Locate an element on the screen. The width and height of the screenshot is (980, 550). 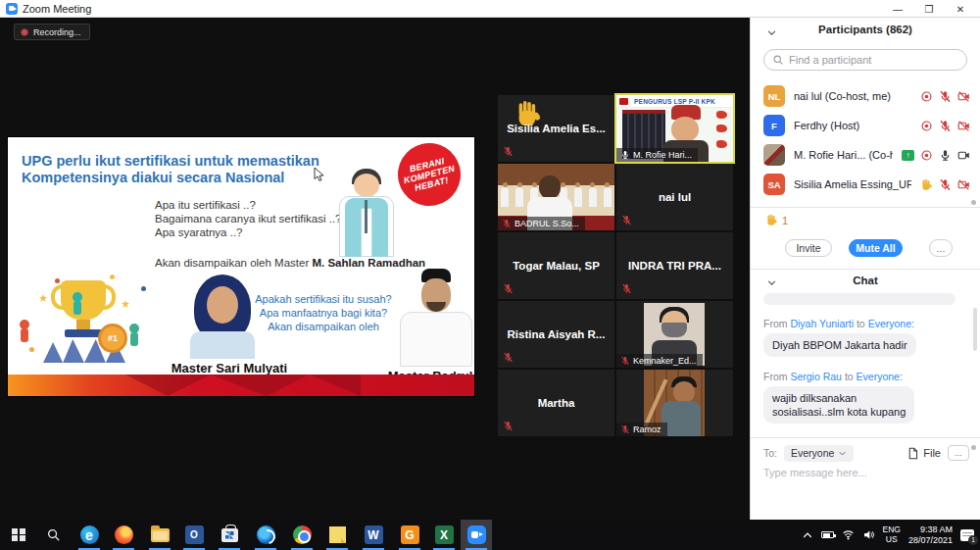
participant-search is located at coordinates (865, 60).